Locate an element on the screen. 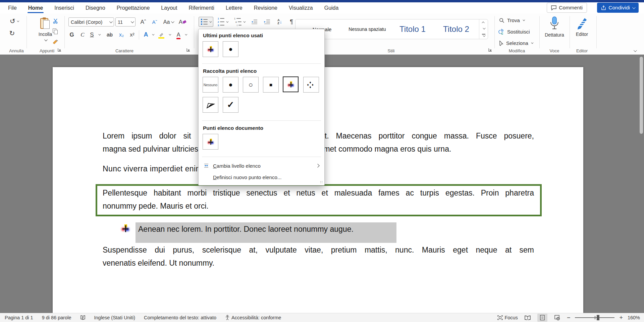  change-case-button: Aa is located at coordinates (168, 22).